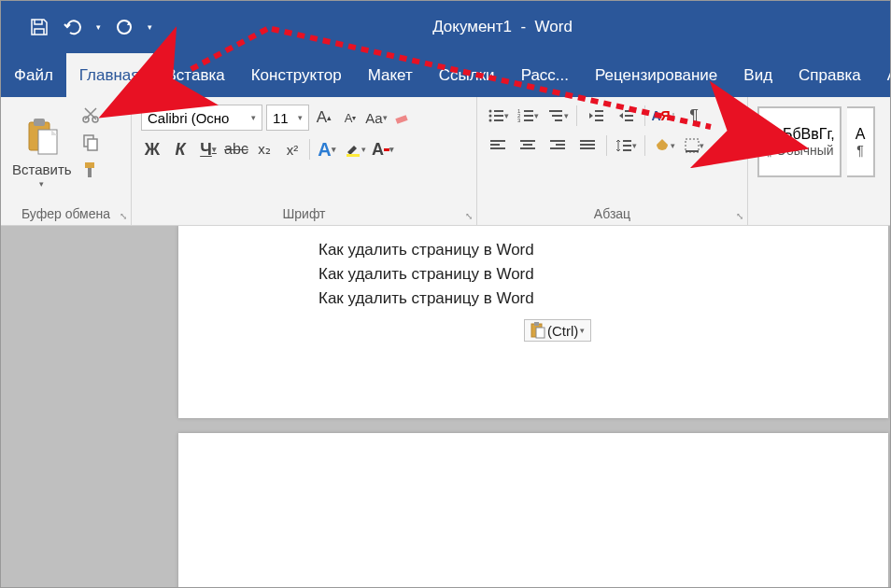  I want to click on show-marks-icon: ¶, so click(694, 116).